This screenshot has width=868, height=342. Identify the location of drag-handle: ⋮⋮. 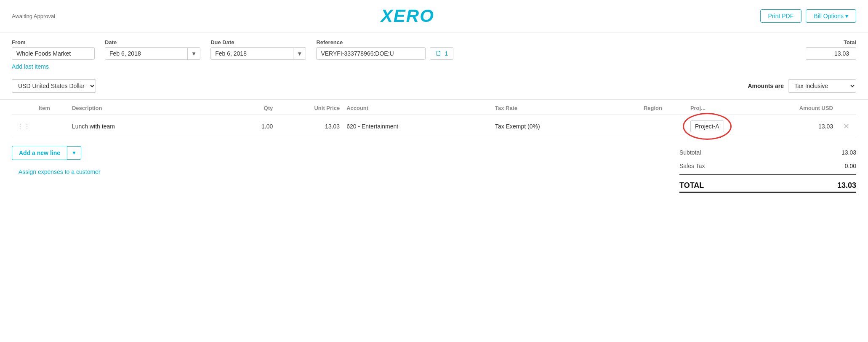
(24, 126).